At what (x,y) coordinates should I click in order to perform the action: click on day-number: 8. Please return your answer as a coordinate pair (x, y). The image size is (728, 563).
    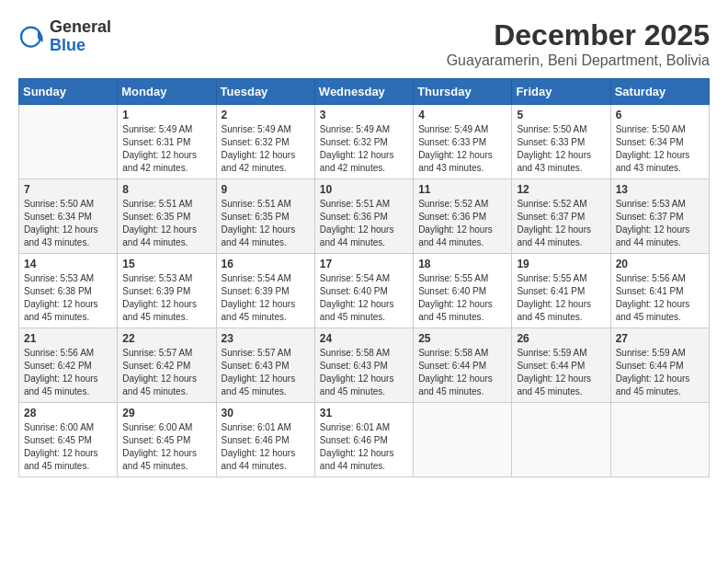
    Looking at the image, I should click on (166, 190).